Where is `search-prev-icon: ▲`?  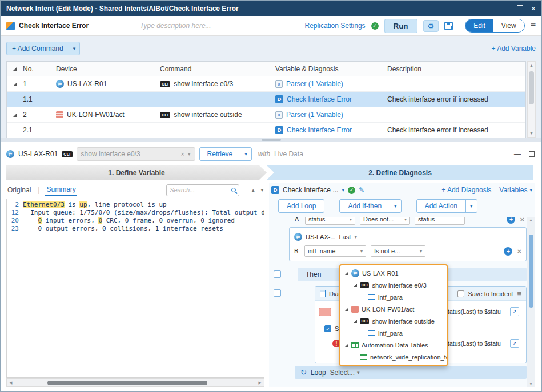
search-prev-icon: ▲ is located at coordinates (253, 191).